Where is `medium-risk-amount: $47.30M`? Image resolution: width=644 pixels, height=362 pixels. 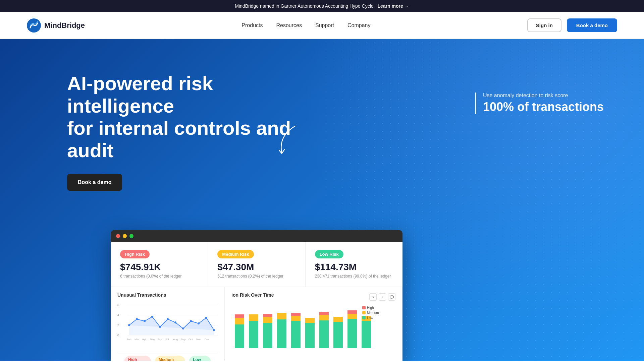
medium-risk-amount: $47.30M is located at coordinates (256, 267).